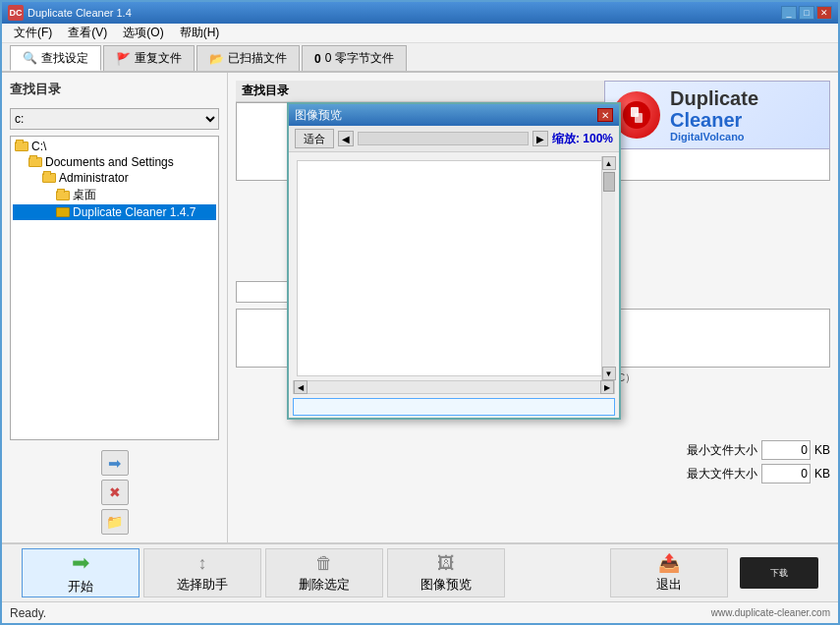 The image size is (840, 625). I want to click on tab-zero-byte: 0 0 零字节文件, so click(354, 58).